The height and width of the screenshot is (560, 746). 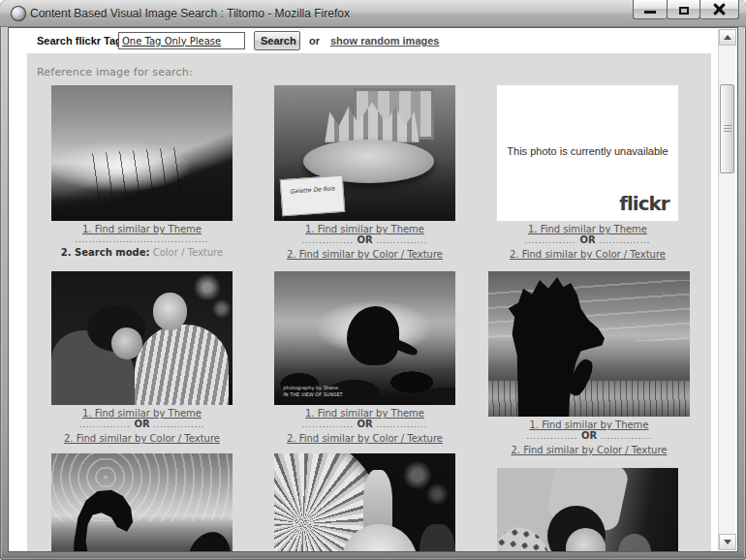 I want to click on photo-cake-galette: Galette De Rois, so click(x=364, y=153).